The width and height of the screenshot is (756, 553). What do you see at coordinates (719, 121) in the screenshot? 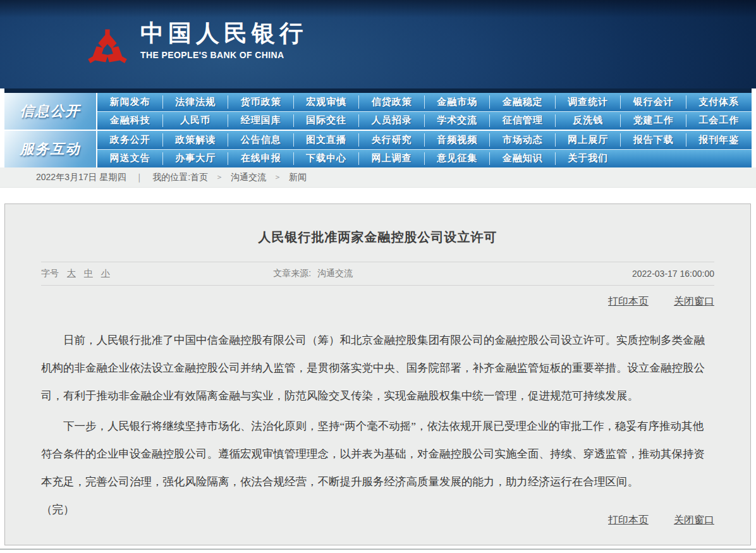
I see `nav-item: 工会工作` at bounding box center [719, 121].